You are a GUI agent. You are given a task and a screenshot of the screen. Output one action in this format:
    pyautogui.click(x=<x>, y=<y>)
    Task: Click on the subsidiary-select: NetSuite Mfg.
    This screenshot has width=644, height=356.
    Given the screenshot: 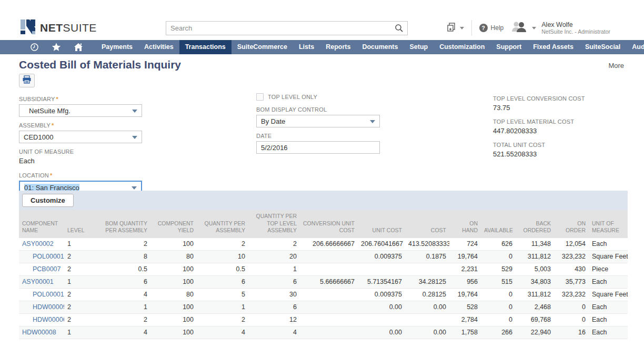 What is the action you would take?
    pyautogui.click(x=80, y=111)
    